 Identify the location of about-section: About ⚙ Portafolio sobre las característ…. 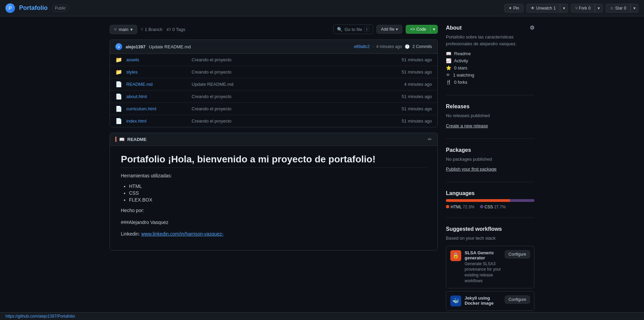
(490, 60).